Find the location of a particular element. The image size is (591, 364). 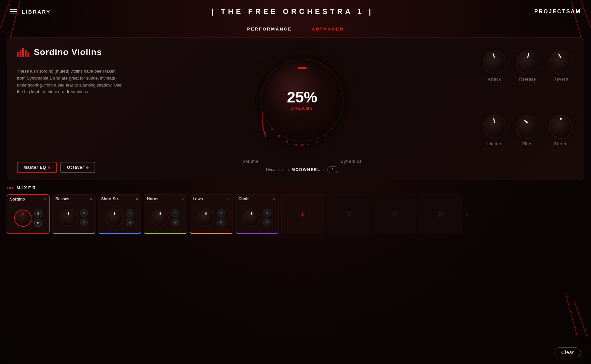

empty-track-1: ✕ is located at coordinates (349, 214).